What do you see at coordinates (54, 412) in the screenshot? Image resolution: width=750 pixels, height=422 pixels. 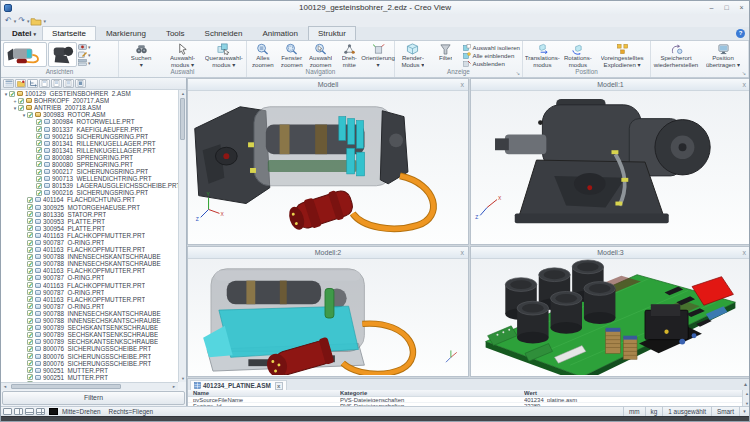 I see `background-color-swatch` at bounding box center [54, 412].